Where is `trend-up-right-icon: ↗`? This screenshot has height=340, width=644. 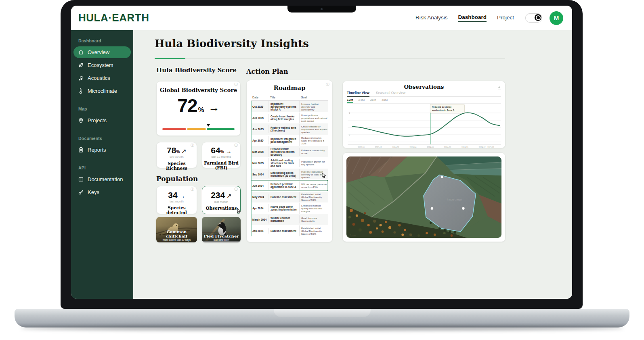
trend-up-right-icon: ↗ is located at coordinates (229, 196).